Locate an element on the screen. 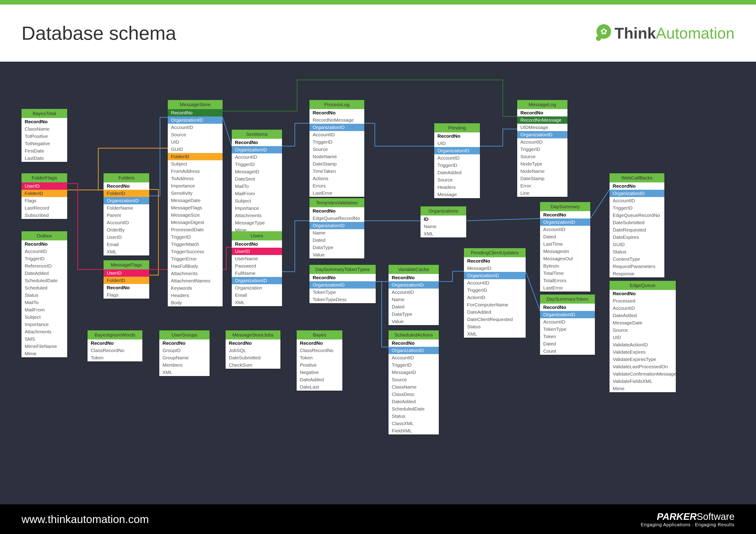 Image resolution: width=756 pixels, height=534 pixels. table-row: CheckSum is located at coordinates (253, 365).